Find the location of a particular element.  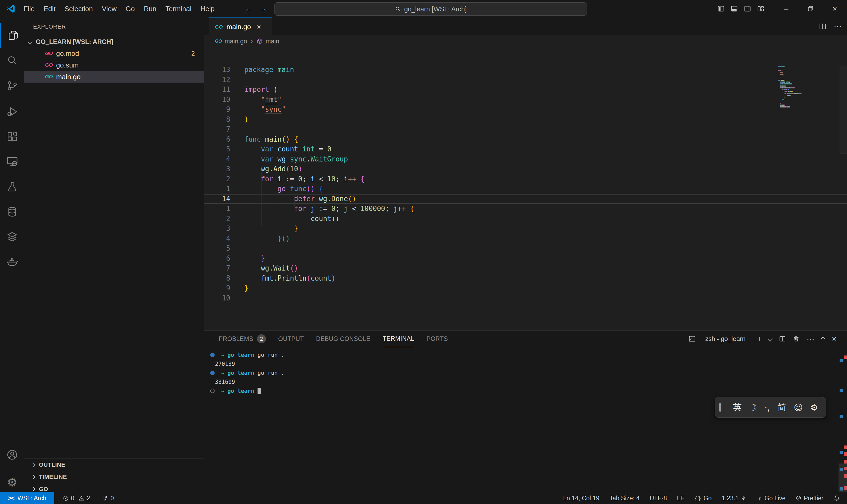

menu-selection: Selection is located at coordinates (79, 9).